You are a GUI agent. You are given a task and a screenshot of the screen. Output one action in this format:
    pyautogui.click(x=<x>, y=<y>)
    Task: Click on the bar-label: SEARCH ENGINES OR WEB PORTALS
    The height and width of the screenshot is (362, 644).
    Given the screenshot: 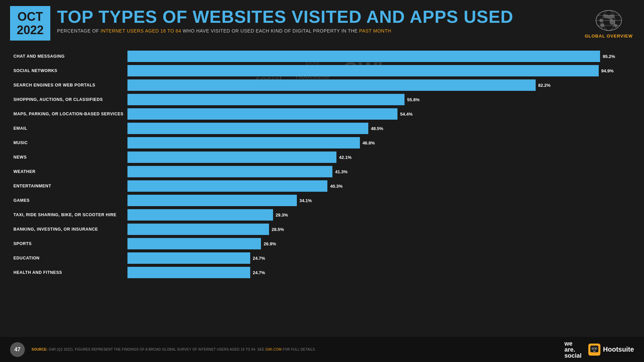 What is the action you would take?
    pyautogui.click(x=70, y=85)
    